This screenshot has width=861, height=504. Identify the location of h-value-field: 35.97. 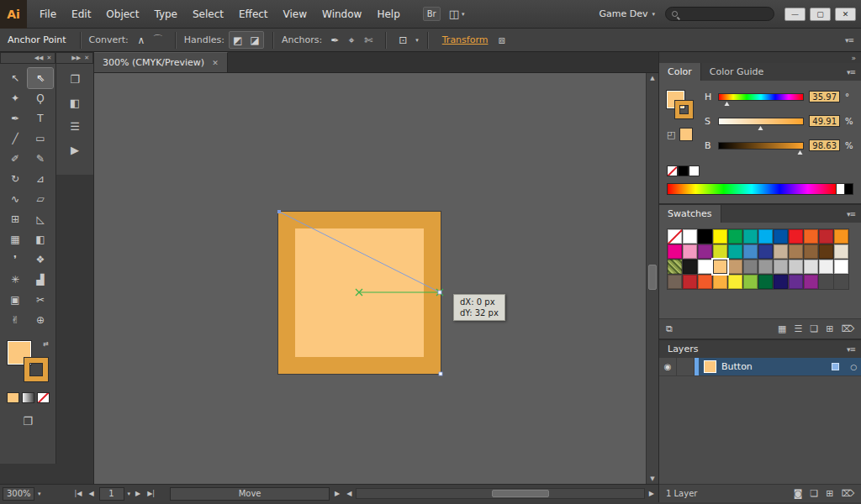
(824, 97).